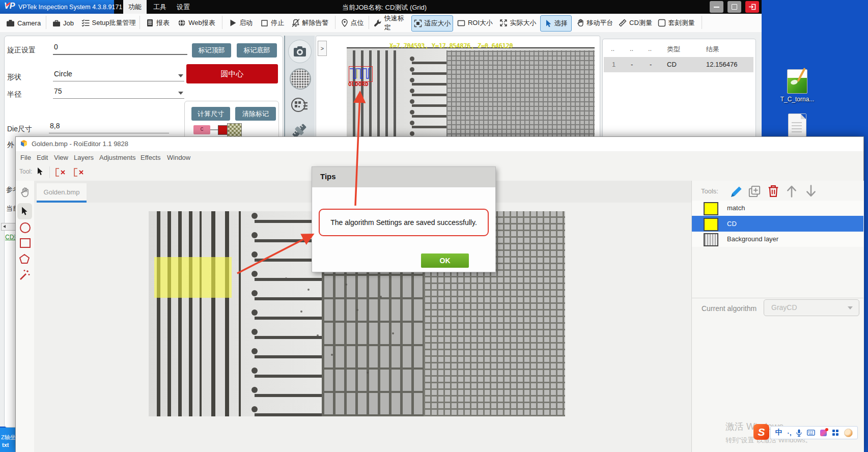 This screenshot has width=868, height=452. Describe the element at coordinates (24, 211) in the screenshot. I see `select-tool-button` at that location.